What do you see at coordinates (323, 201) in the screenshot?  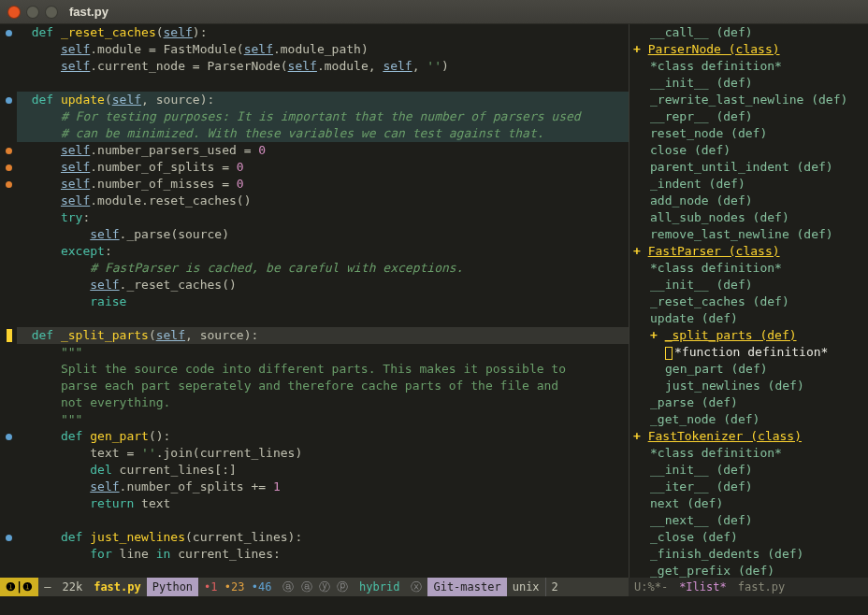 I see `code-line: self.module.reset_caches()` at bounding box center [323, 201].